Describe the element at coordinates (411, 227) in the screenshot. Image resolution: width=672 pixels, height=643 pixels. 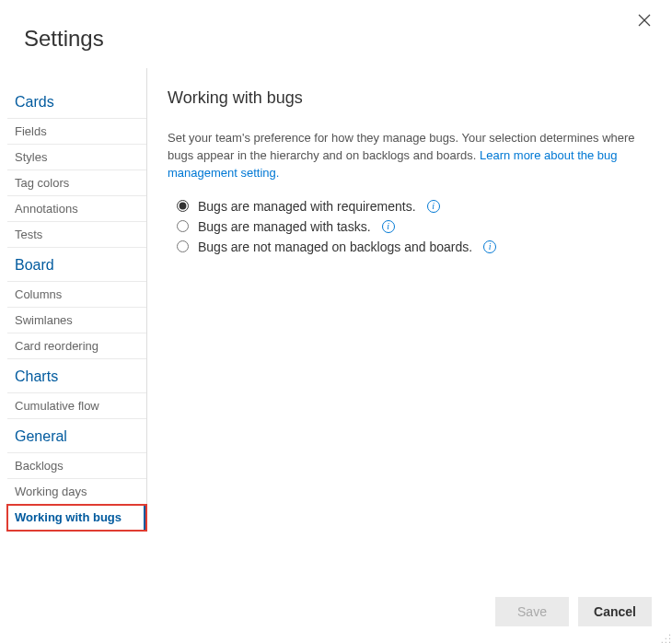
I see `bug-options-group: Bugs are managed with requirements.iBugs…` at that location.